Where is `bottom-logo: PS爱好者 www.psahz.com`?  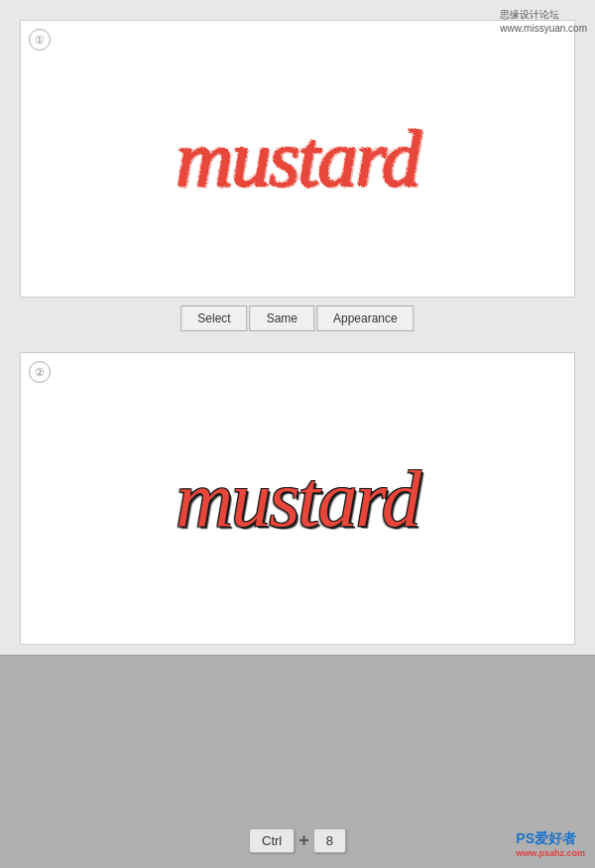 bottom-logo: PS爱好者 www.psahz.com is located at coordinates (550, 844).